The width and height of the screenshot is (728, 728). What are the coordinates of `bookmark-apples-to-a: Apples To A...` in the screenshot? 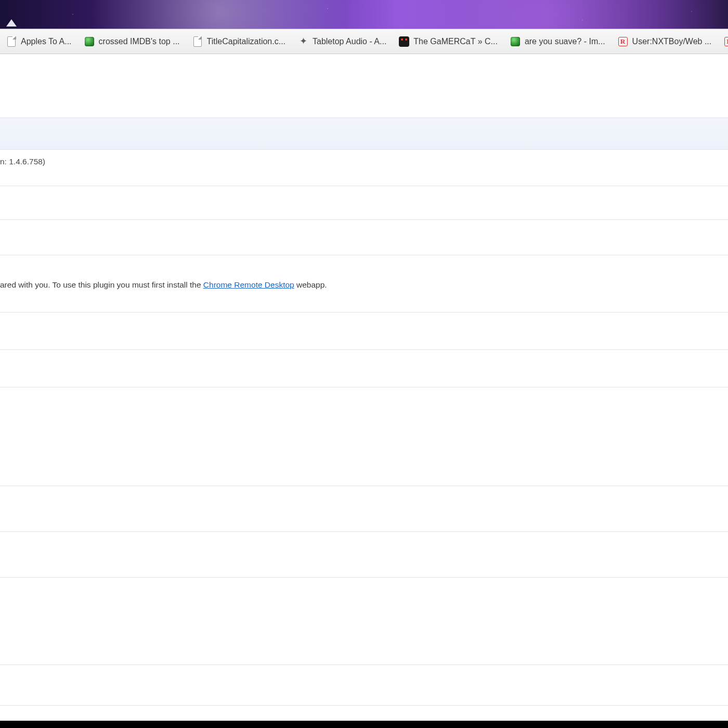 It's located at (39, 42).